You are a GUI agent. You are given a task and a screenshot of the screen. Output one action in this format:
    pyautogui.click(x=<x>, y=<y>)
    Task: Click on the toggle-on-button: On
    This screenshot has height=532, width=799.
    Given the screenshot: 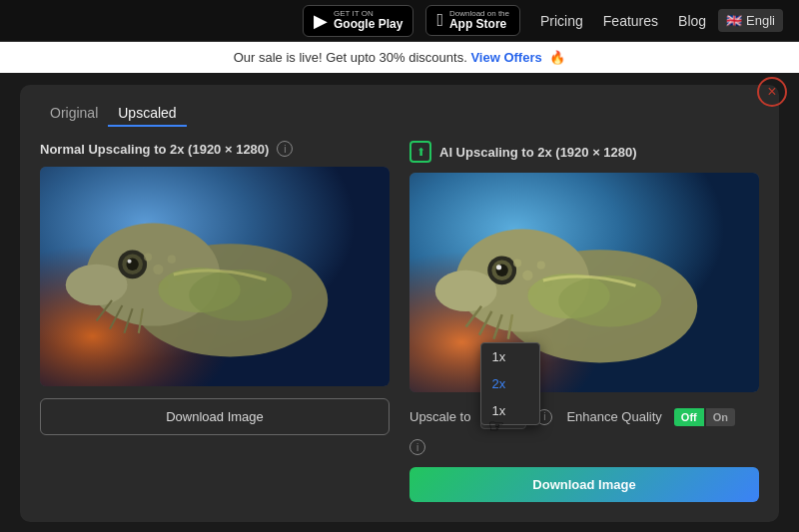 What is the action you would take?
    pyautogui.click(x=721, y=417)
    